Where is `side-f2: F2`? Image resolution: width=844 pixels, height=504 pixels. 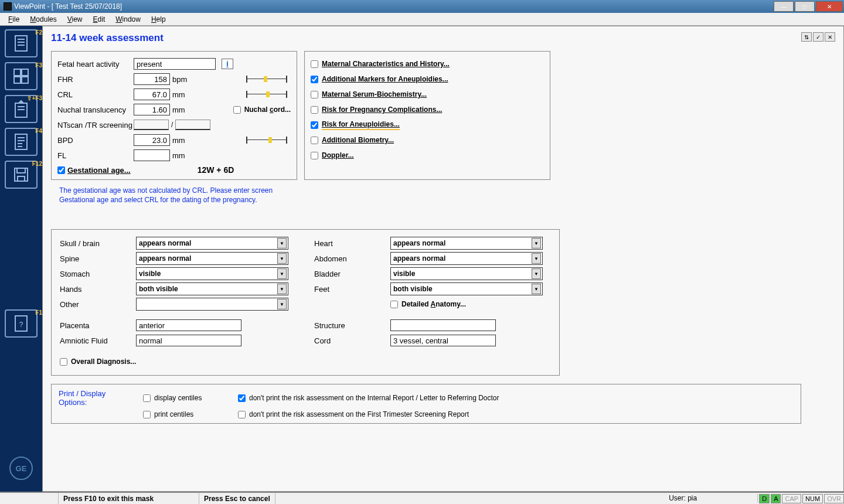
side-f2: F2 is located at coordinates (21, 43).